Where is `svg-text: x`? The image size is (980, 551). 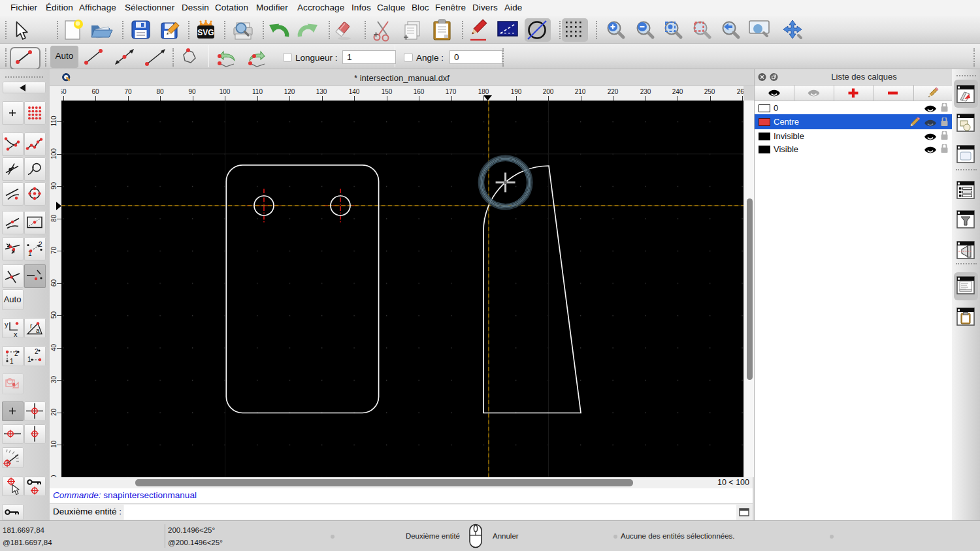
svg-text: x is located at coordinates (16, 334).